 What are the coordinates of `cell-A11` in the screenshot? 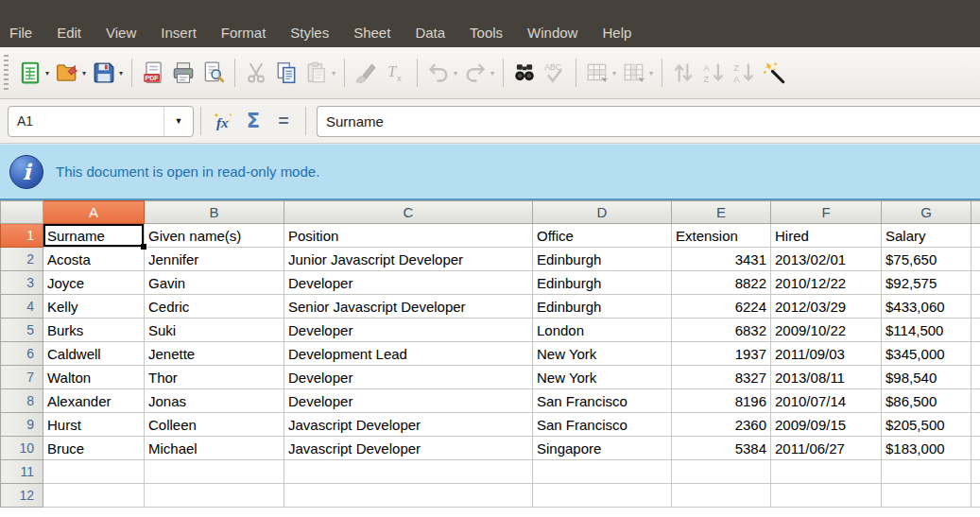 It's located at (95, 473).